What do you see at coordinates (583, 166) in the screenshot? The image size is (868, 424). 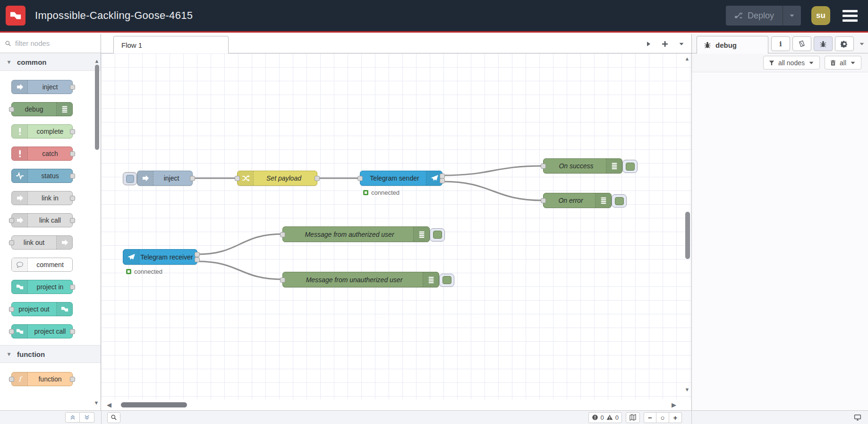 I see `flow-node-success: On success` at bounding box center [583, 166].